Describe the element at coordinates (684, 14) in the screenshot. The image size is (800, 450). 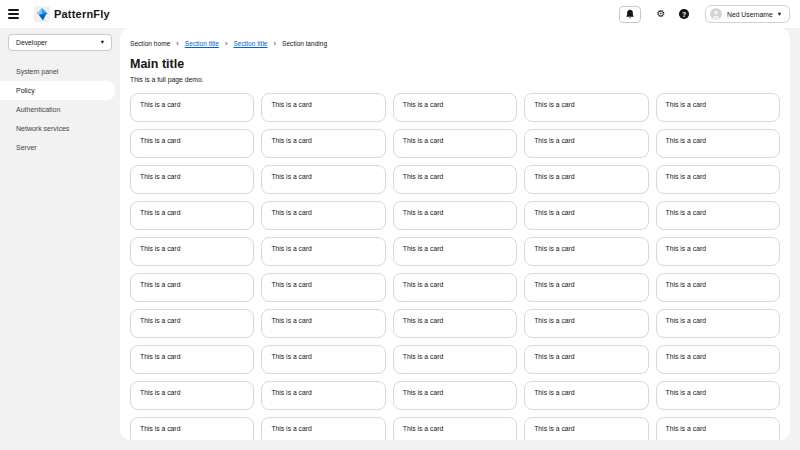
I see `question-circle-icon: ?` at that location.